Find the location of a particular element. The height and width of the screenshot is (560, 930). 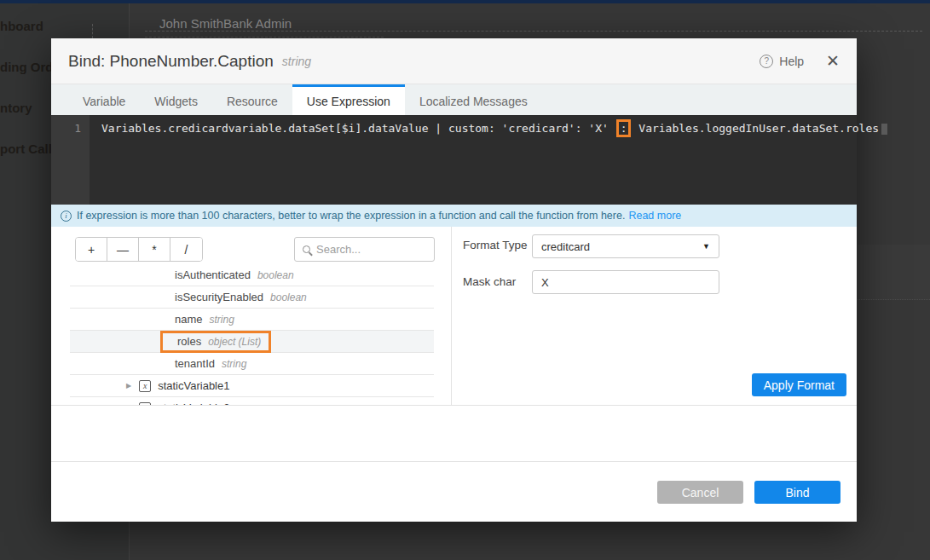

tree-row-label: roles is located at coordinates (189, 341).